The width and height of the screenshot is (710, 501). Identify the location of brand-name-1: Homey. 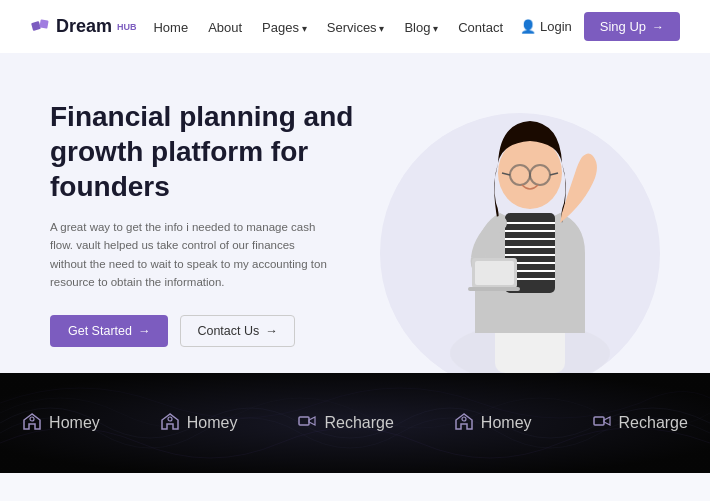
(74, 423).